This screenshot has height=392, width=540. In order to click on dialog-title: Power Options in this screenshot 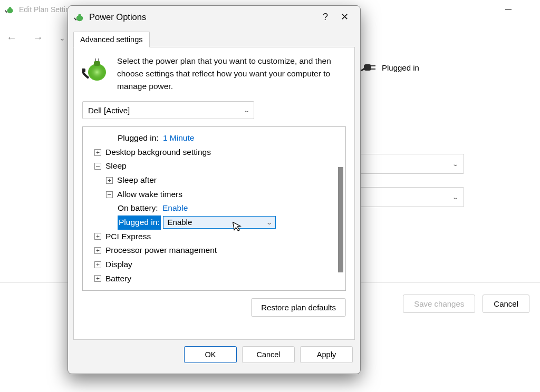, I will do `click(118, 17)`.